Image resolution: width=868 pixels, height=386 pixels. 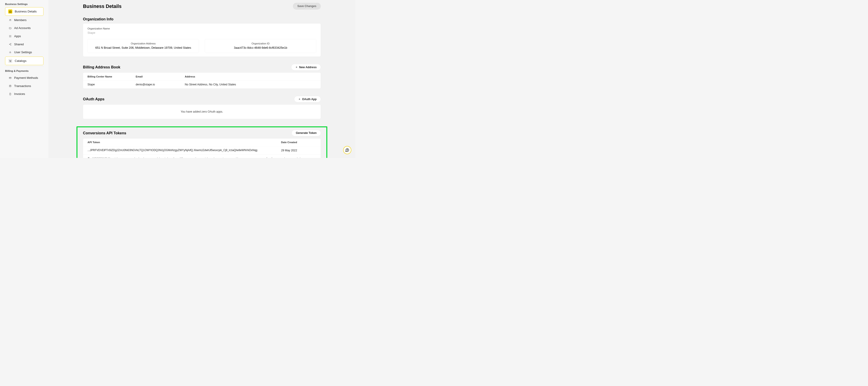 What do you see at coordinates (88, 157) in the screenshot?
I see `info-icon` at bounding box center [88, 157].